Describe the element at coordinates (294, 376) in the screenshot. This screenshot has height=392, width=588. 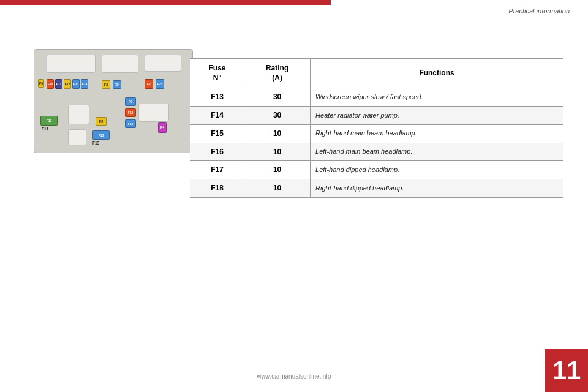
I see `bottom-url: www.carmanualsonline.info` at that location.